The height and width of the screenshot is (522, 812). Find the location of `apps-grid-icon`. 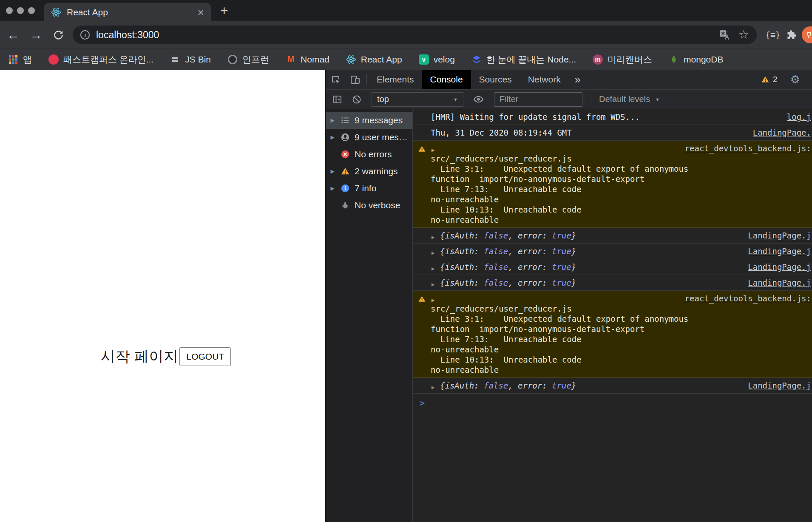

apps-grid-icon is located at coordinates (13, 60).